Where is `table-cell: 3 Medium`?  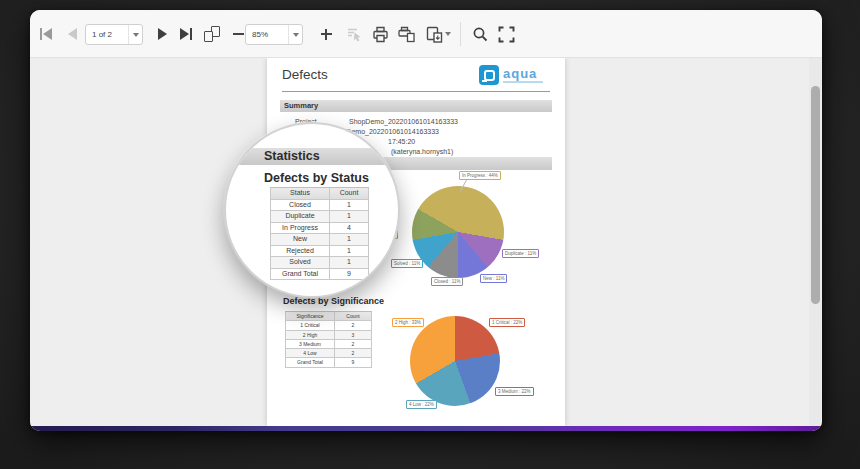 table-cell: 3 Medium is located at coordinates (310, 344).